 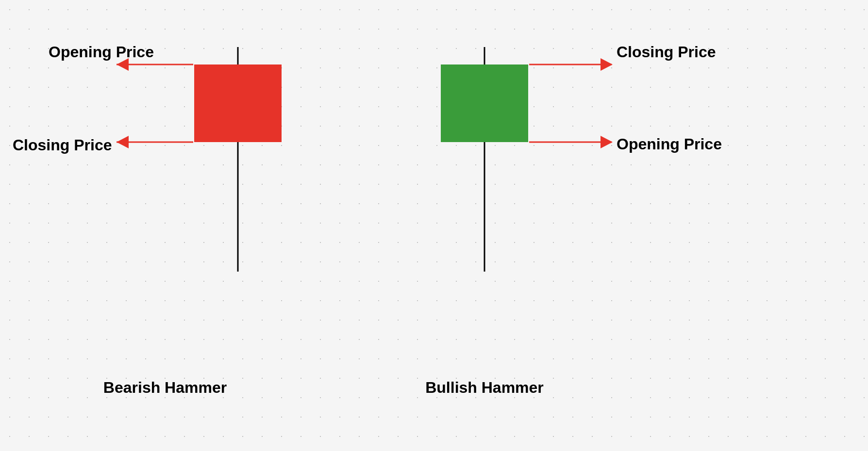 I want to click on bullish-title: Bullish Hammer, so click(x=484, y=387).